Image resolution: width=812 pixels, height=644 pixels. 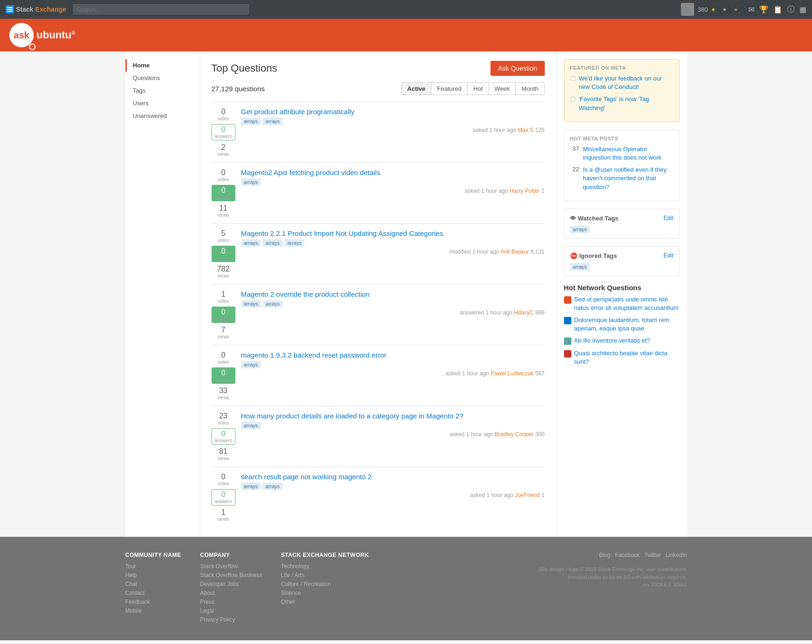 I want to click on votes-label-3: votes, so click(x=223, y=301).